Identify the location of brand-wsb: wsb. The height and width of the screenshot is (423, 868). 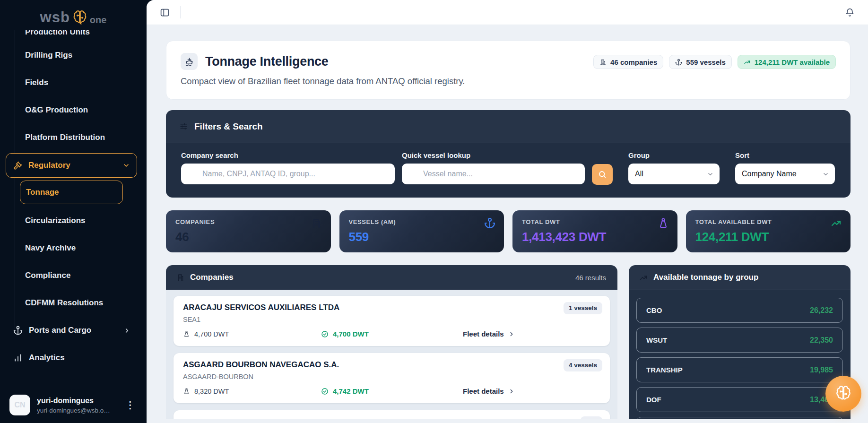
(55, 17).